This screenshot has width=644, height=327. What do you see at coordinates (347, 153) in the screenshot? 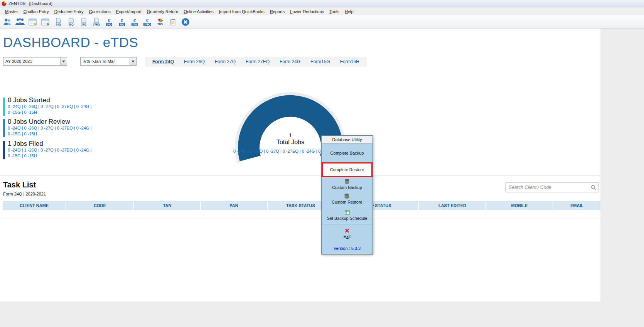
I see `popup-item-complete-backup: Complete Backup` at bounding box center [347, 153].